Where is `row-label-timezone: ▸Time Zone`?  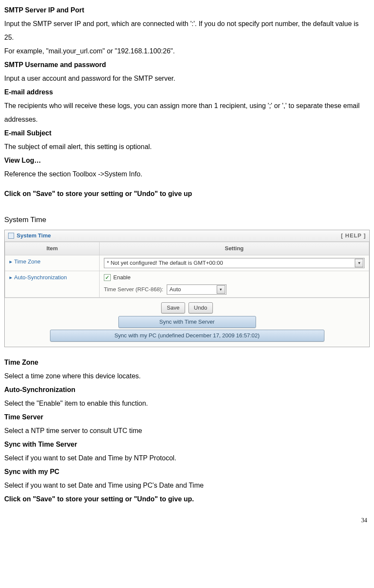 row-label-timezone: ▸Time Zone is located at coordinates (52, 263).